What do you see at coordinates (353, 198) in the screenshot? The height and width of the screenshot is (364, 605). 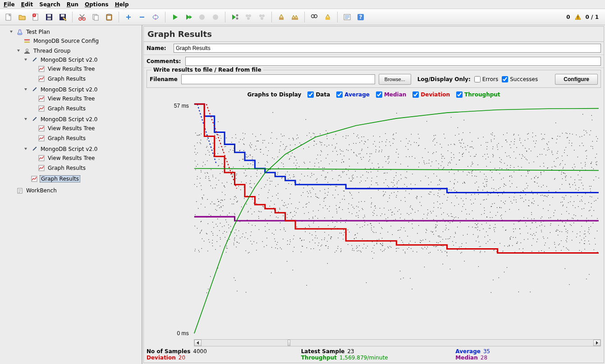 I see `svg-rect-2098` at bounding box center [353, 198].